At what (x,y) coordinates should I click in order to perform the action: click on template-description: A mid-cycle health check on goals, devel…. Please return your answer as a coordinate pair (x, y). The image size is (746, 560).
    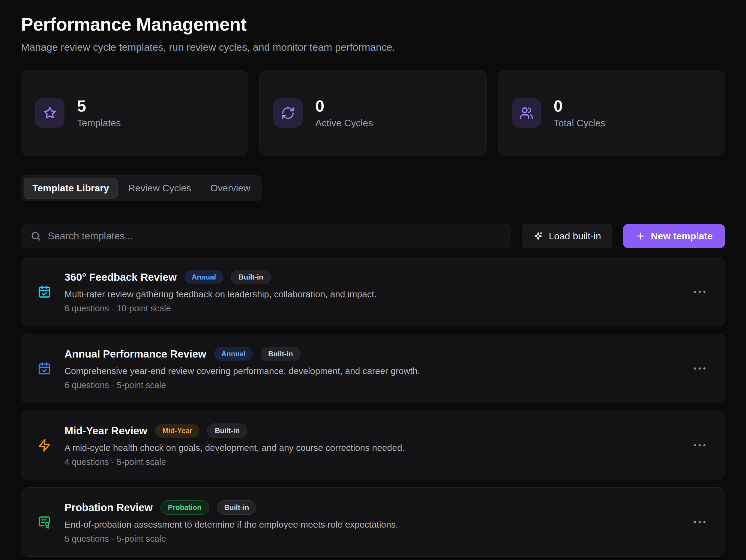
    Looking at the image, I should click on (373, 448).